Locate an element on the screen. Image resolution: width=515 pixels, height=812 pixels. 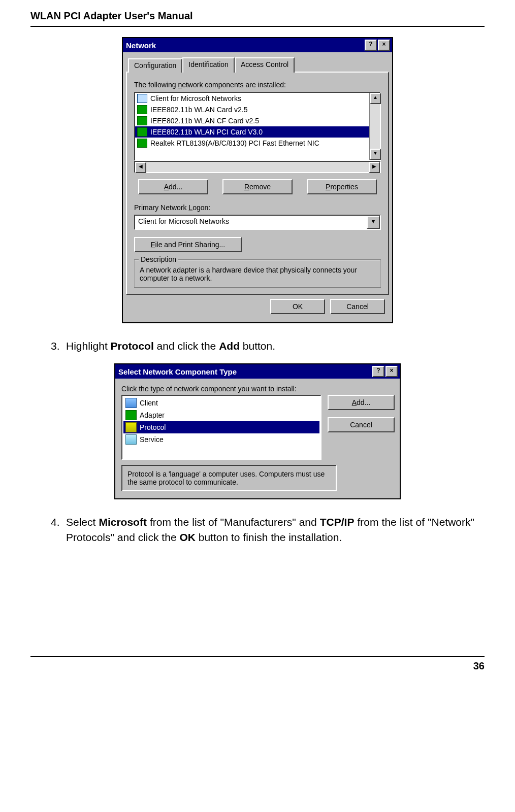
tab-access-control: Access Control is located at coordinates (265, 65).